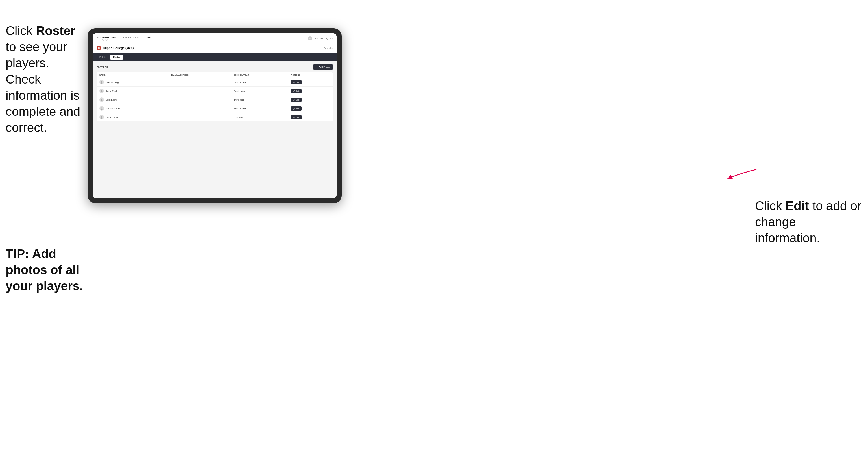  What do you see at coordinates (117, 57) in the screenshot?
I see `tab-roster: Roster` at bounding box center [117, 57].